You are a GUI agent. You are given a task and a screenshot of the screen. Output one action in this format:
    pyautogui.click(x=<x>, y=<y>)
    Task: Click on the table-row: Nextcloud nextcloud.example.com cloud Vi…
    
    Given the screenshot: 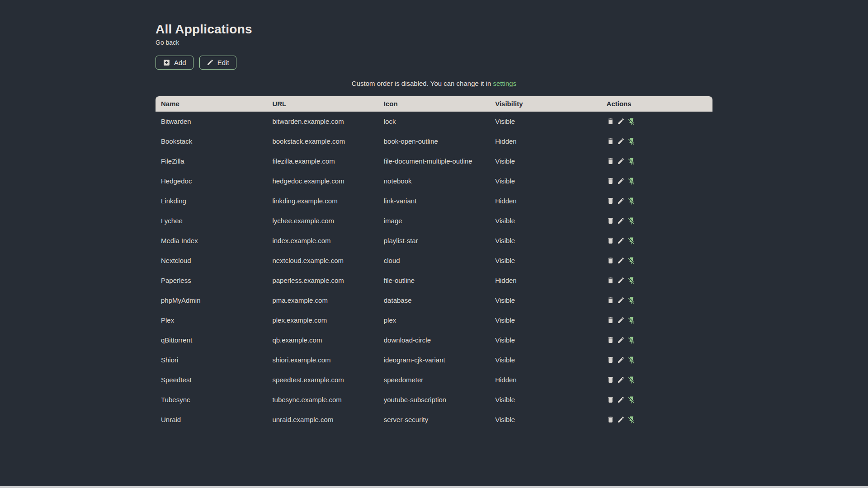 What is the action you would take?
    pyautogui.click(x=434, y=261)
    